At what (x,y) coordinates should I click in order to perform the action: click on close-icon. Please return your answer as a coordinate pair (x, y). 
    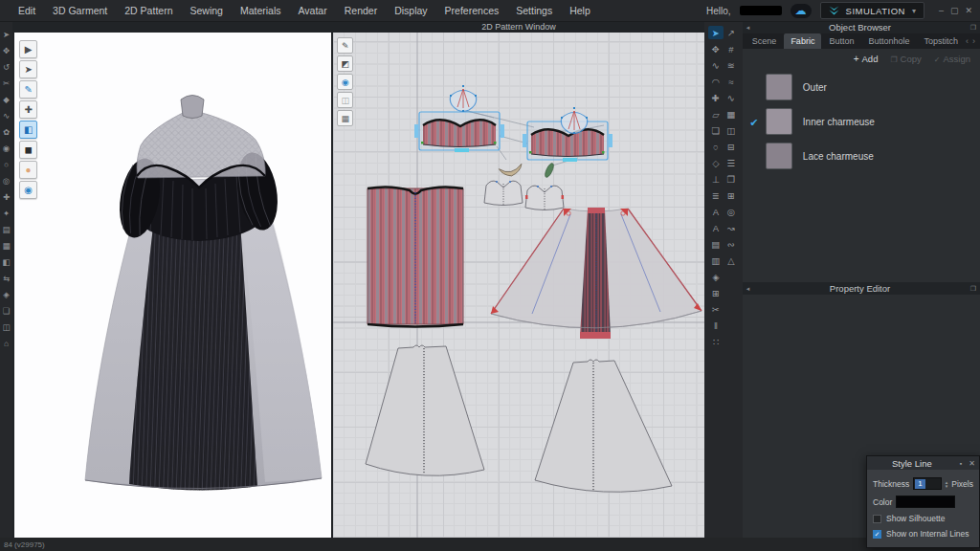
    Looking at the image, I should click on (972, 463).